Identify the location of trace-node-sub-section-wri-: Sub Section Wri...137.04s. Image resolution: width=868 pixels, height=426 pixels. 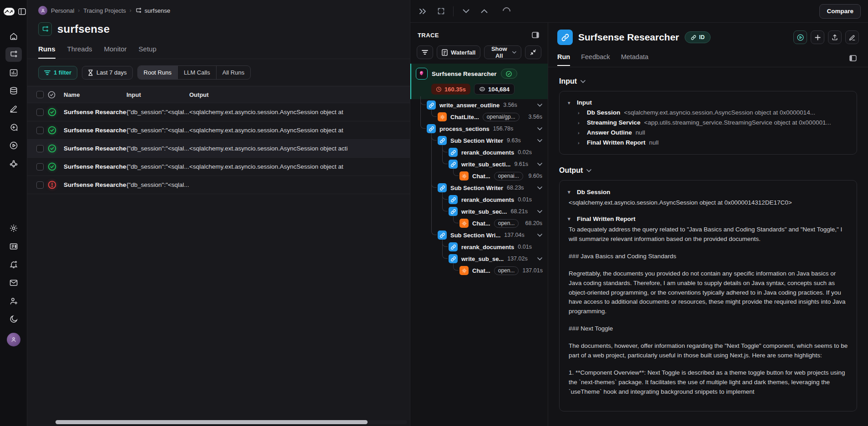
(479, 235).